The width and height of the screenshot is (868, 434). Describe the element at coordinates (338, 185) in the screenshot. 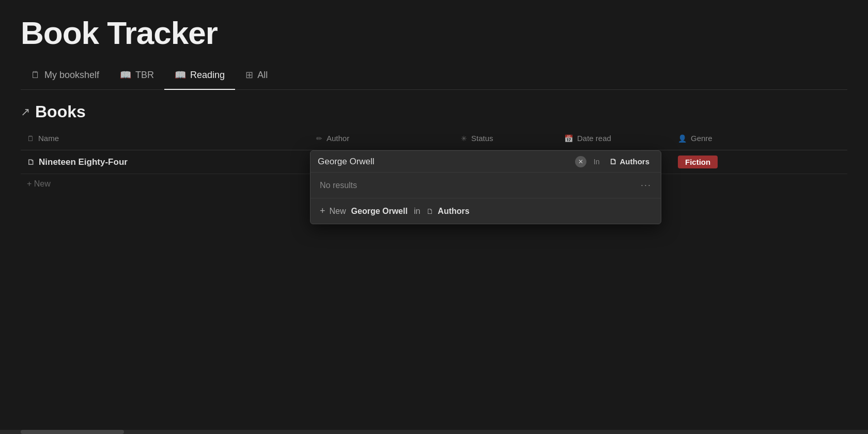

I see `no-results-text: No results` at that location.